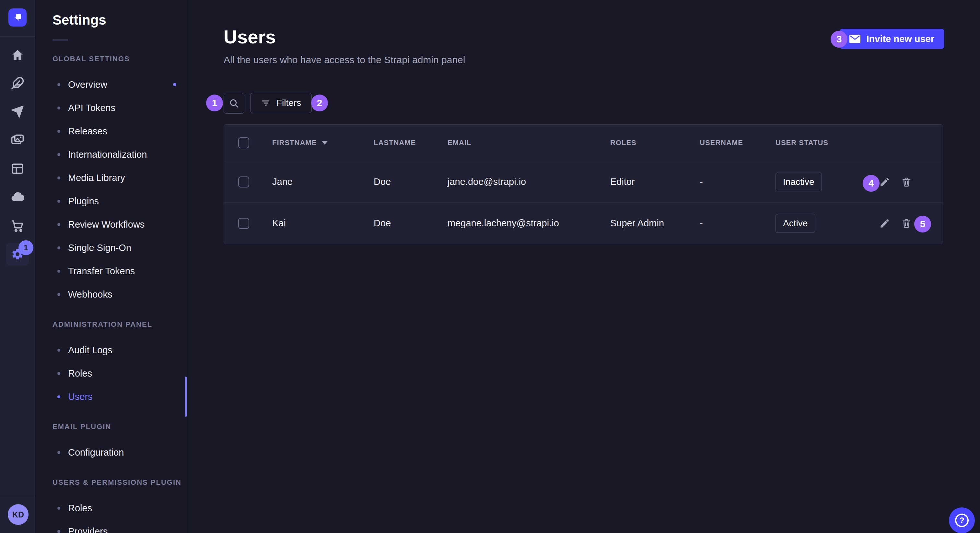 The height and width of the screenshot is (533, 980). Describe the element at coordinates (323, 223) in the screenshot. I see `cell-firstname: Kai` at that location.